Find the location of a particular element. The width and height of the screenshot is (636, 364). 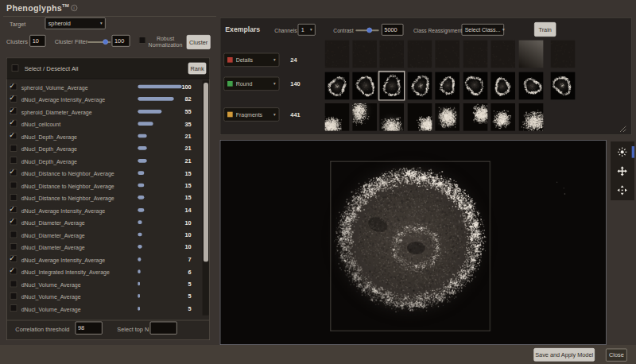

feature-score-bar is located at coordinates (141, 173).